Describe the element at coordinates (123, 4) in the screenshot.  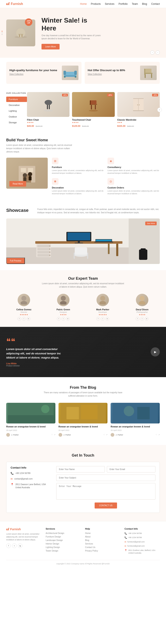
I see `nav-link-portfolio: Portfolio` at that location.